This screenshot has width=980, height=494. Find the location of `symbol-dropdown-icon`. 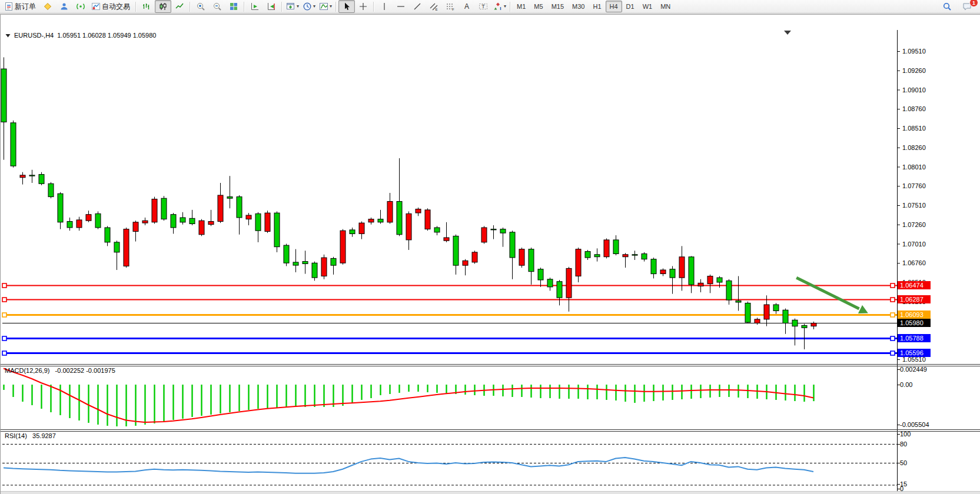

symbol-dropdown-icon is located at coordinates (8, 35).